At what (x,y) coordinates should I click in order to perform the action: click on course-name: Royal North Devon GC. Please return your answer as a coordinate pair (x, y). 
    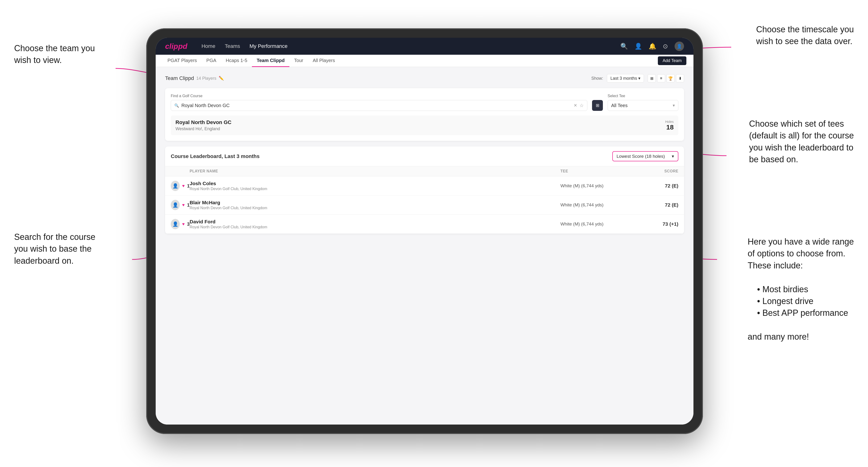
    Looking at the image, I should click on (204, 122).